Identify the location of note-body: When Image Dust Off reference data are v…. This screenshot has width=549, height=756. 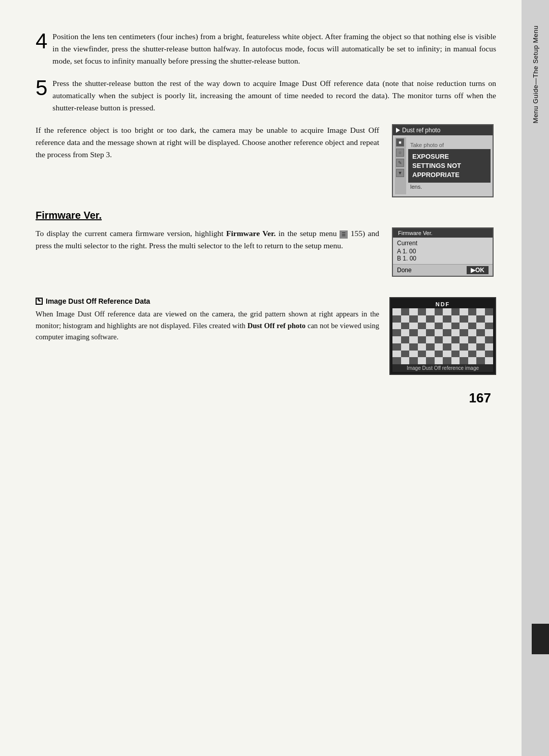
(207, 326).